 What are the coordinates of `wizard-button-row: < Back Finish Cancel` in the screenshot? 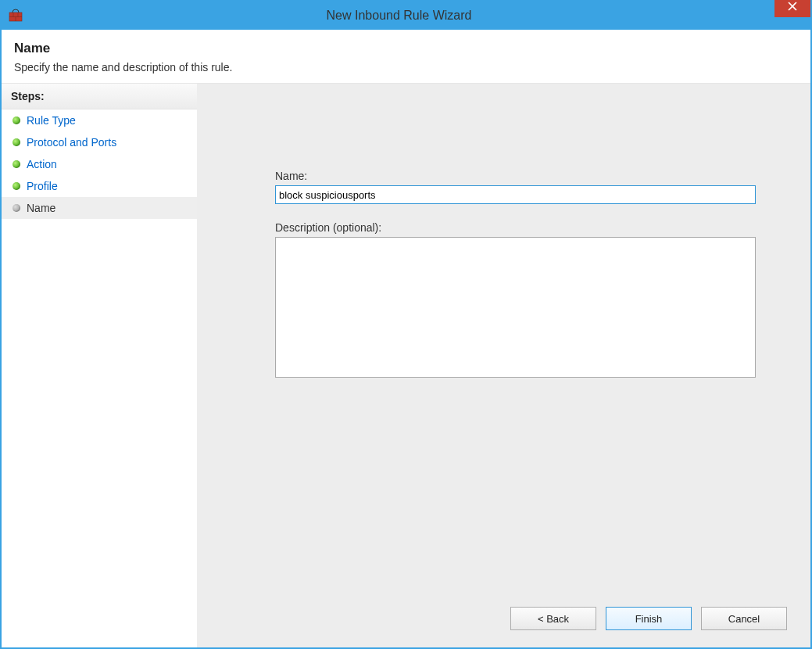 It's located at (649, 619).